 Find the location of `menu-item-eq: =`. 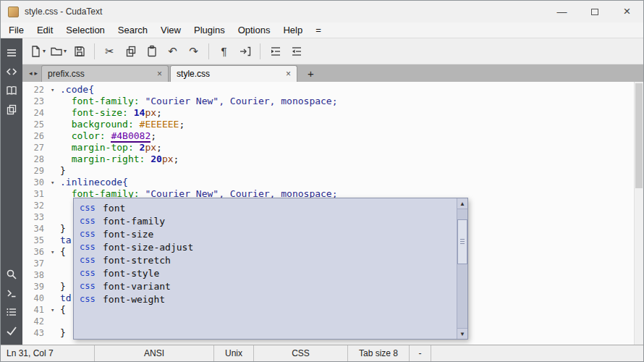

menu-item-eq: = is located at coordinates (318, 30).